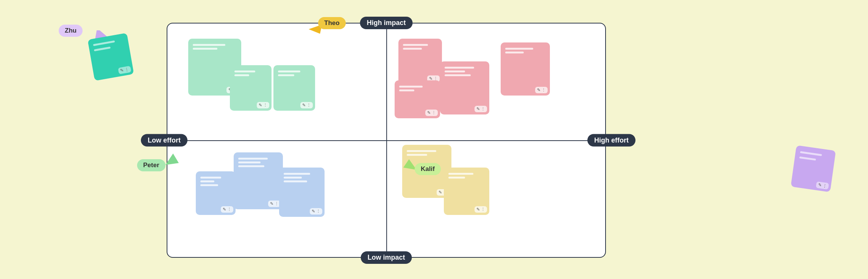 The width and height of the screenshot is (868, 279). I want to click on theo-bubble: Theo, so click(332, 23).